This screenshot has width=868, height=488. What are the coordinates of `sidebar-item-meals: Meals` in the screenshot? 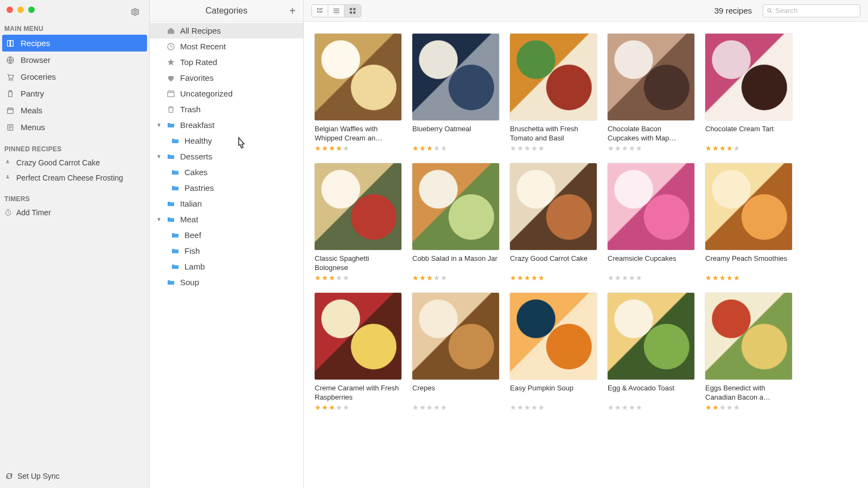 It's located at (75, 111).